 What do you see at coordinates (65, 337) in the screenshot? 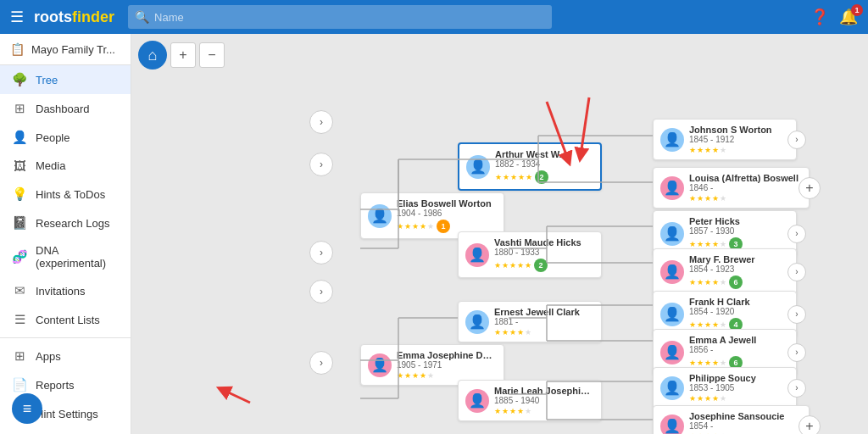
I see `sidebar-divider` at bounding box center [65, 337].